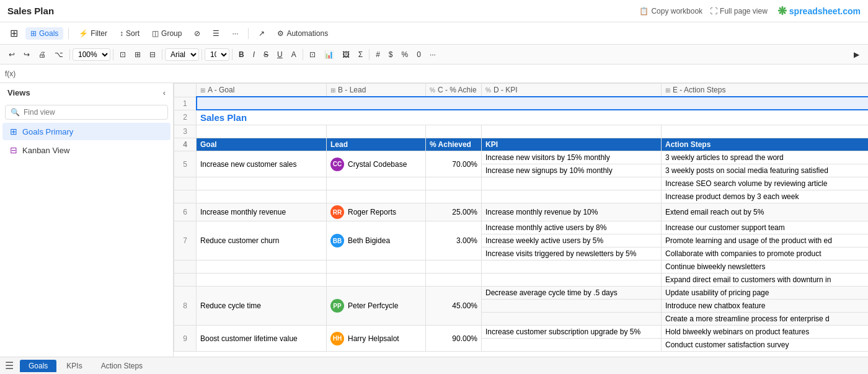 Image resolution: width=868 pixels, height=374 pixels. What do you see at coordinates (454, 306) in the screenshot?
I see `cell-c8: 45.00%` at bounding box center [454, 306].